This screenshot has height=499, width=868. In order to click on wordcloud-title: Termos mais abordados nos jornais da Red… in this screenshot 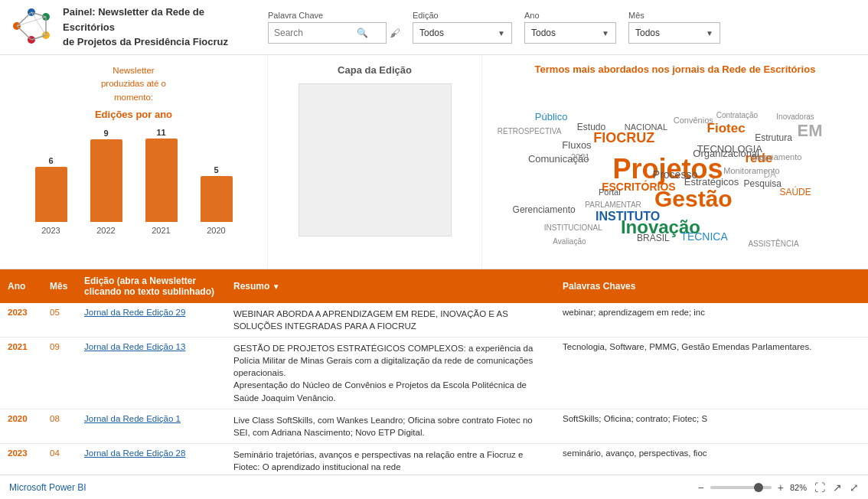, I will do `click(675, 70)`.